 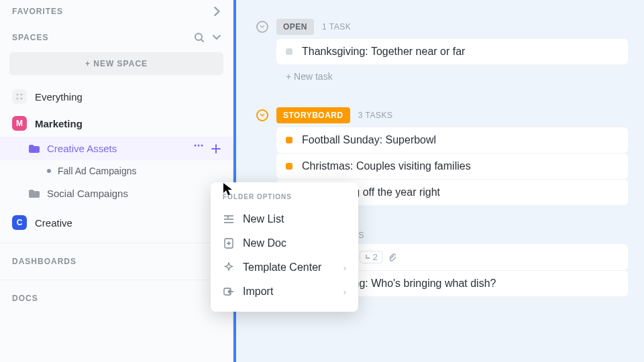 I want to click on everything-label: Everything, so click(x=59, y=97).